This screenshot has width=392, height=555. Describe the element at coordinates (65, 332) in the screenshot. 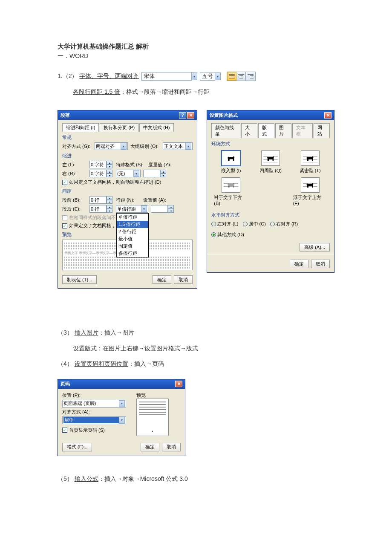

I see `item3-num: （3）` at that location.